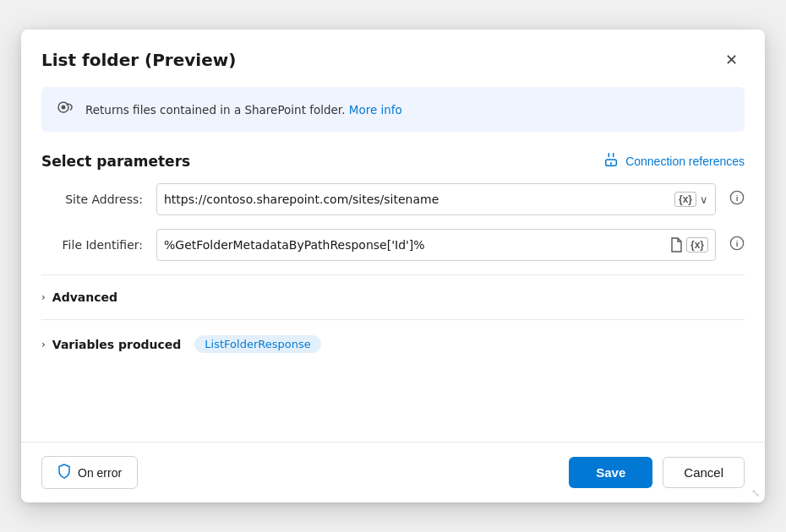  What do you see at coordinates (393, 164) in the screenshot?
I see `section-header: Select parameters Connection references` at bounding box center [393, 164].